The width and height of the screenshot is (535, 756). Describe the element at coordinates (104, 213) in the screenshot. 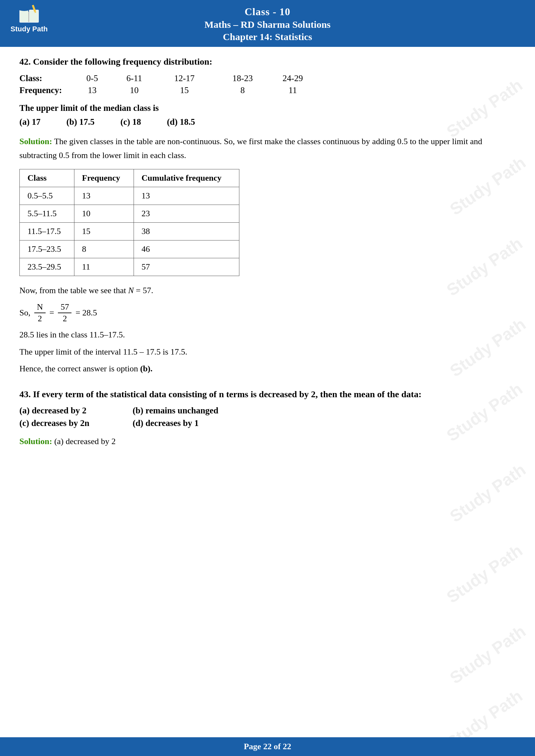

I see `table-cell-1: 10` at that location.